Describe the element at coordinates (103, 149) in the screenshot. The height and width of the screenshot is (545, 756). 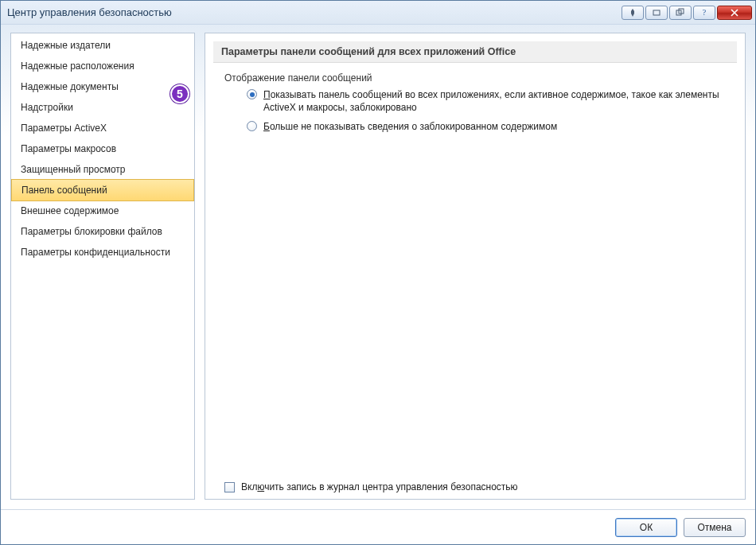
I see `sidebar-item-macros: Параметры макросов` at that location.